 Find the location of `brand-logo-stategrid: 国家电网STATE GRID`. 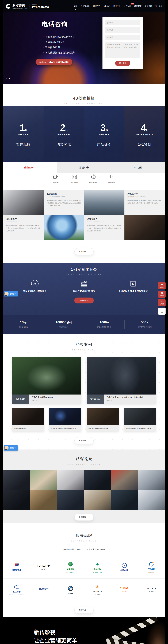

brand-logo-stategrid: 国家电网STATE GRID is located at coordinates (71, 567).